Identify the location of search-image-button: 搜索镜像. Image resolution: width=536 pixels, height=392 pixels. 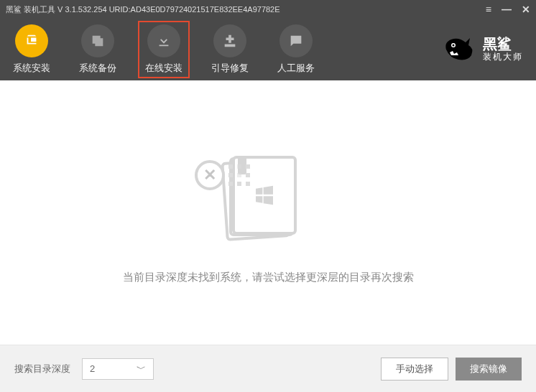
(489, 369).